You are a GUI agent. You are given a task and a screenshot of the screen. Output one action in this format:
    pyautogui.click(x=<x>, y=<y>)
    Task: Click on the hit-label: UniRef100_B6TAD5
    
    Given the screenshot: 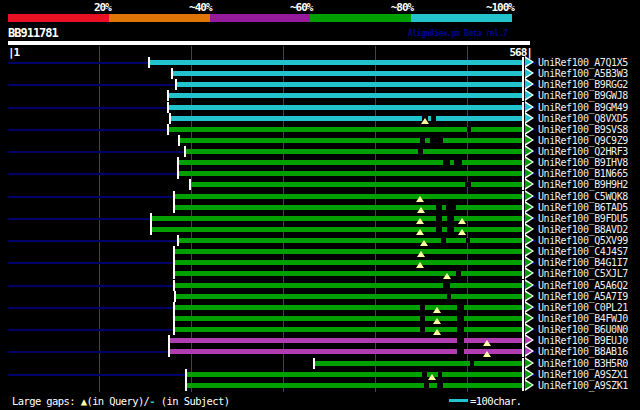 What is the action you would take?
    pyautogui.click(x=583, y=208)
    